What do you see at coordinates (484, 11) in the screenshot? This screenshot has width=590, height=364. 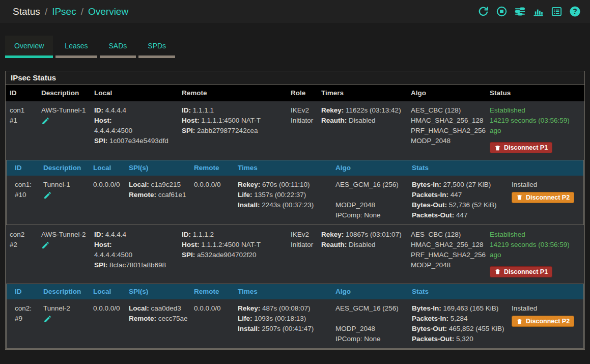 I see `refresh-icon` at bounding box center [484, 11].